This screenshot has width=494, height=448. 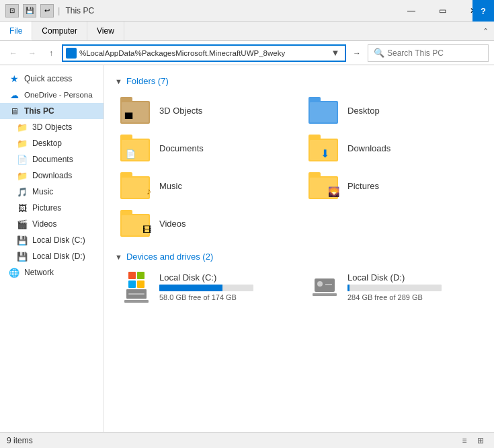 I want to click on folder-desktop-icon-lg, so click(x=325, y=110).